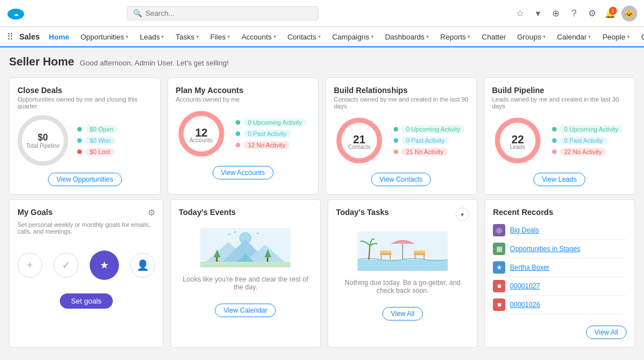 The width and height of the screenshot is (644, 360). I want to click on build-pipeline-title: Build Pipeline, so click(559, 90).